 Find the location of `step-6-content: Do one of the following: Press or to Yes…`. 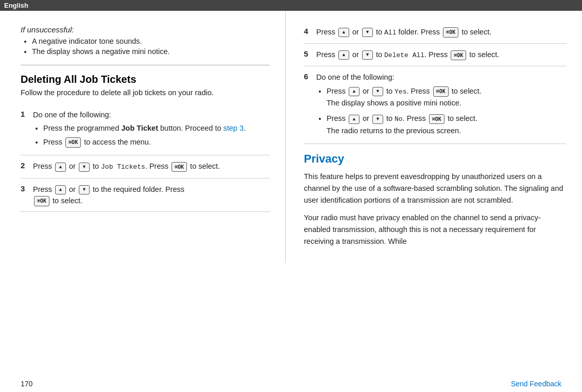

step-6-content: Do one of the following: Press or to Yes… is located at coordinates (441, 105).